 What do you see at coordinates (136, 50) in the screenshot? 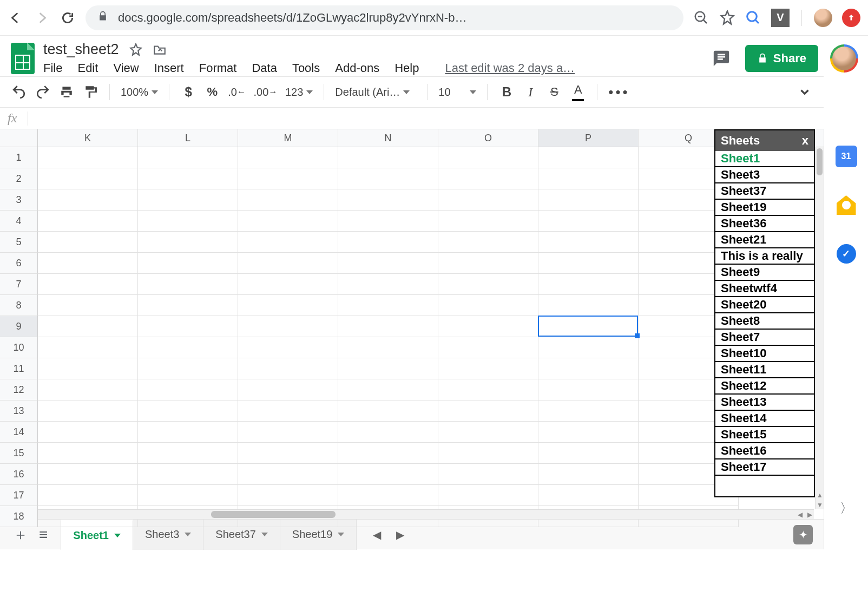
I see `star-icon` at bounding box center [136, 50].